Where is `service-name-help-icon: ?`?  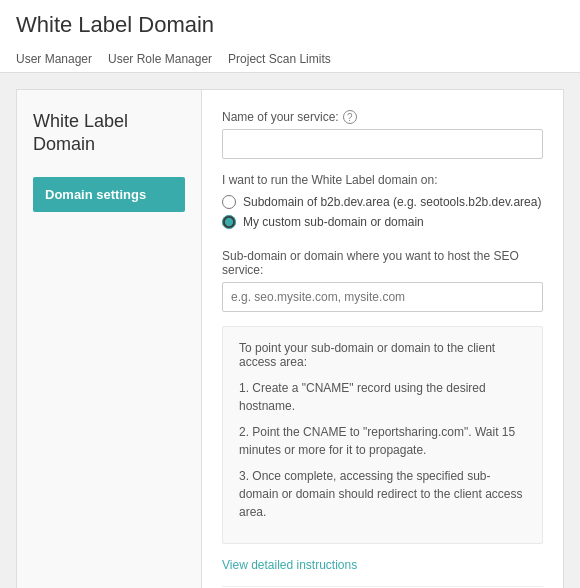
service-name-help-icon: ? is located at coordinates (350, 117).